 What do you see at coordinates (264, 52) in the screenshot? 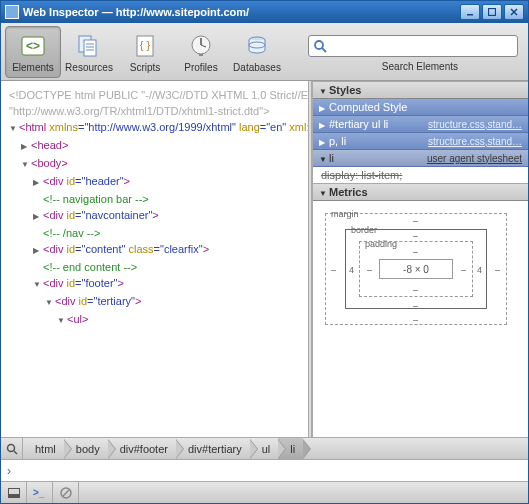
I see `toolbar: <> Elements Resources { } Scripts Profil…` at bounding box center [264, 52].